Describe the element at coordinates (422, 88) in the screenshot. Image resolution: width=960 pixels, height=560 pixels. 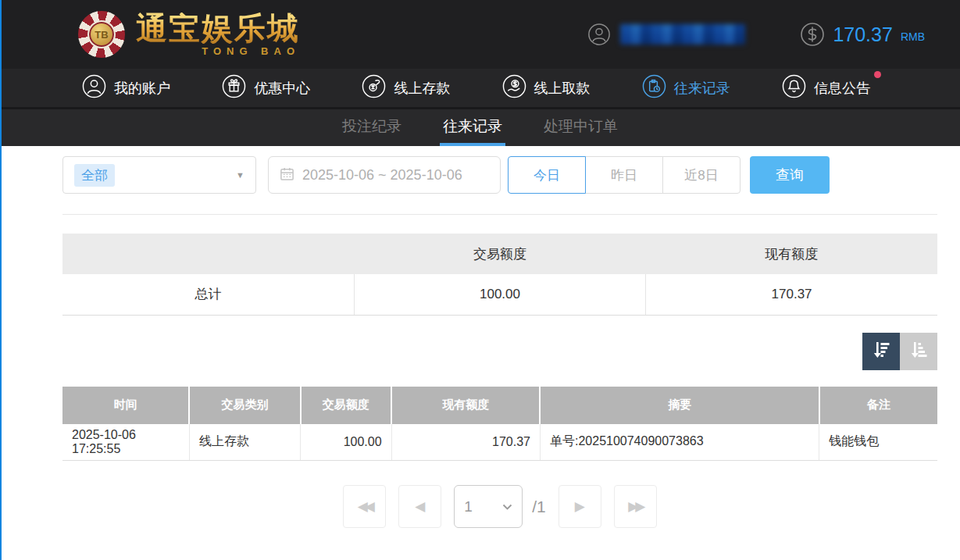
I see `nav-label: 线上存款` at that location.